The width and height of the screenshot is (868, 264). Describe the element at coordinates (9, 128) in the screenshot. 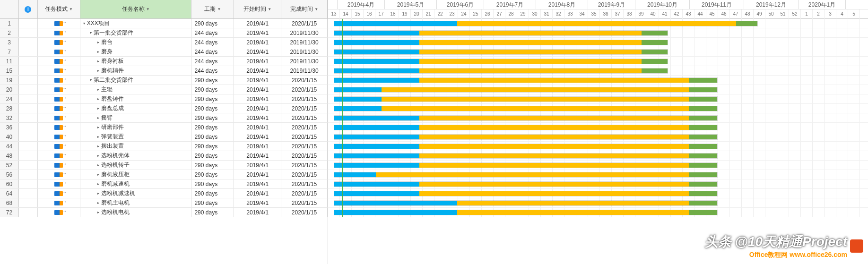

I see `row-number: 36` at that location.